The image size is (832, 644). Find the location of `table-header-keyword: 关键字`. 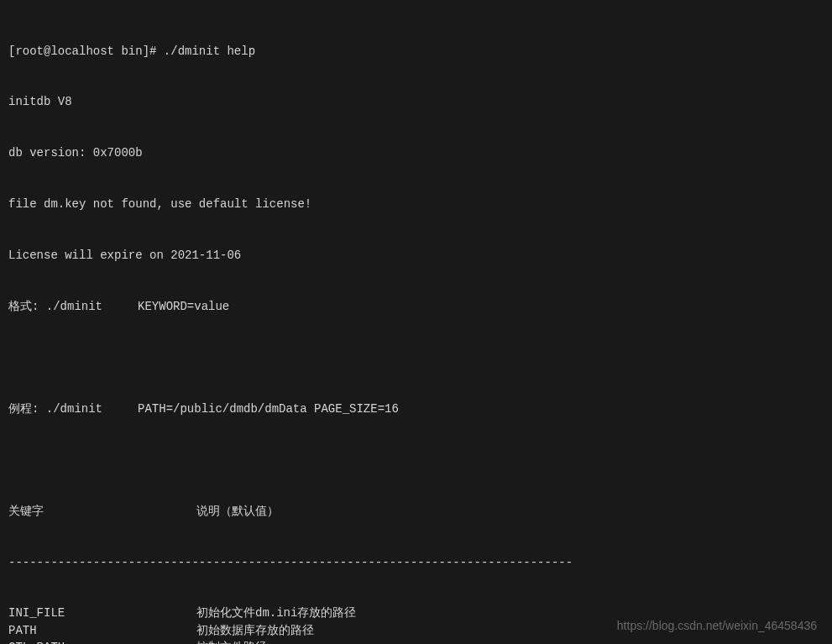

table-header-keyword: 关键字 is located at coordinates (102, 511).